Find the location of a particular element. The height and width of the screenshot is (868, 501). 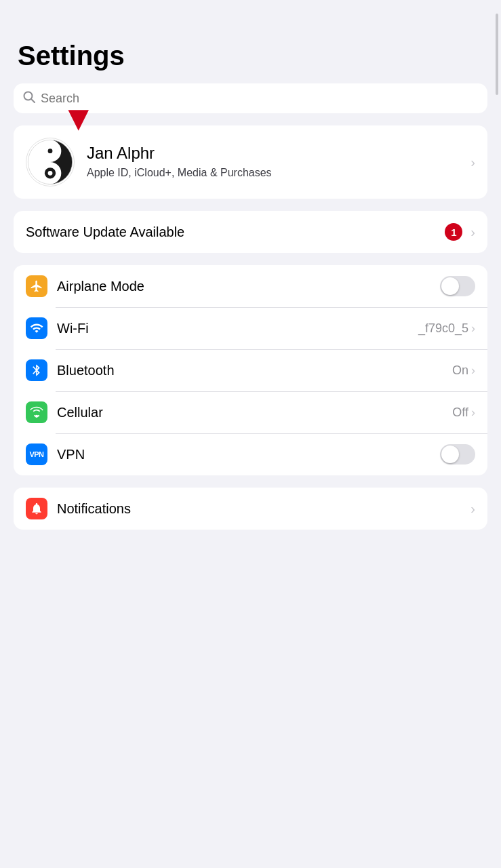

wifi-row: Wi-Fi _f79c0_5 › is located at coordinates (251, 328).